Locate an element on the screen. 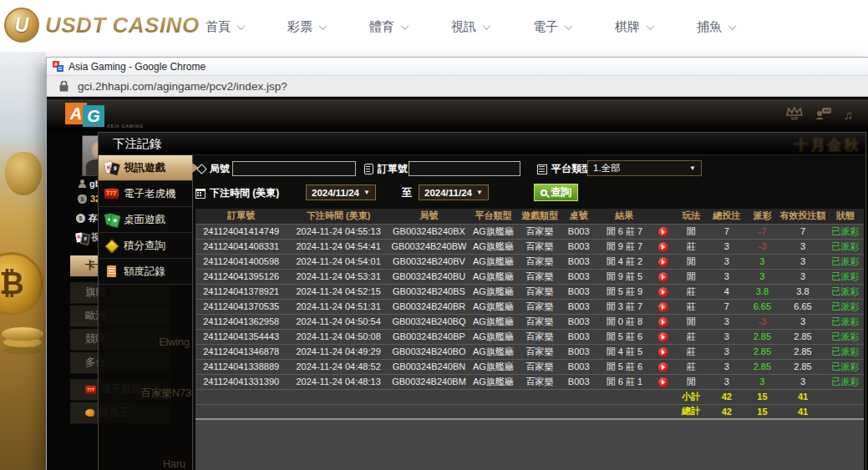 The image size is (868, 470). modal-menu-item-3: 桌面遊戲 is located at coordinates (145, 220).